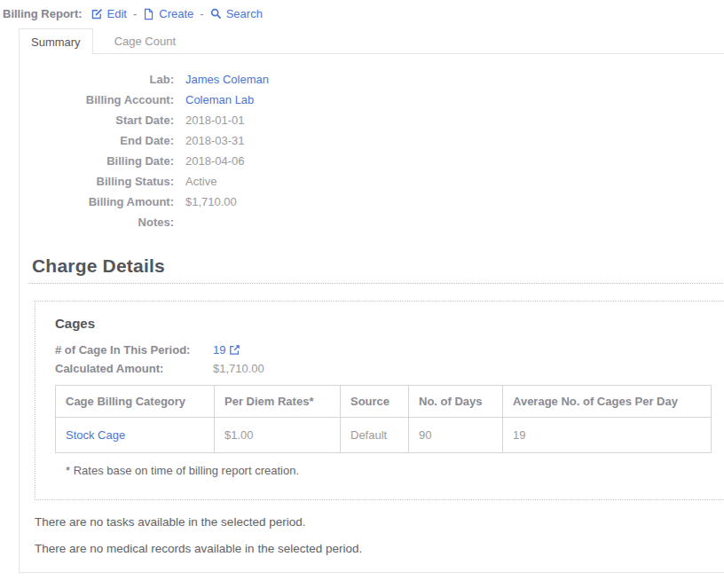 The height and width of the screenshot is (588, 724). I want to click on search-icon, so click(216, 14).